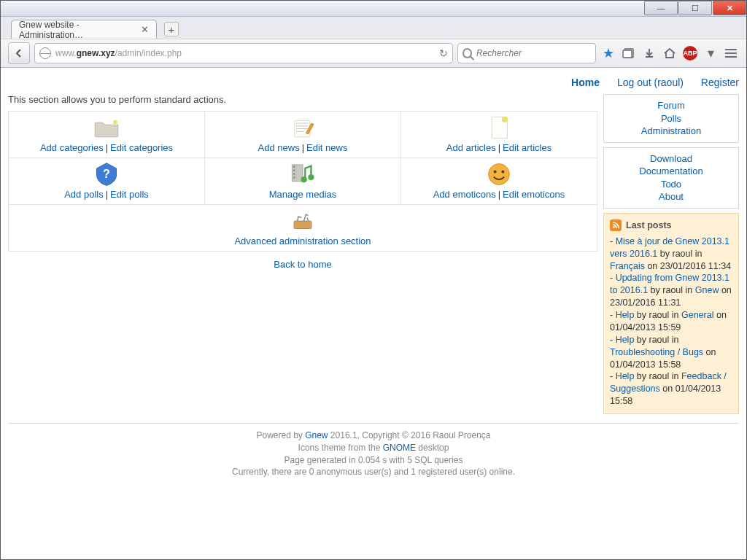 Image resolution: width=747 pixels, height=560 pixels. What do you see at coordinates (144, 29) in the screenshot?
I see `tab-close-icon: ✕` at bounding box center [144, 29].